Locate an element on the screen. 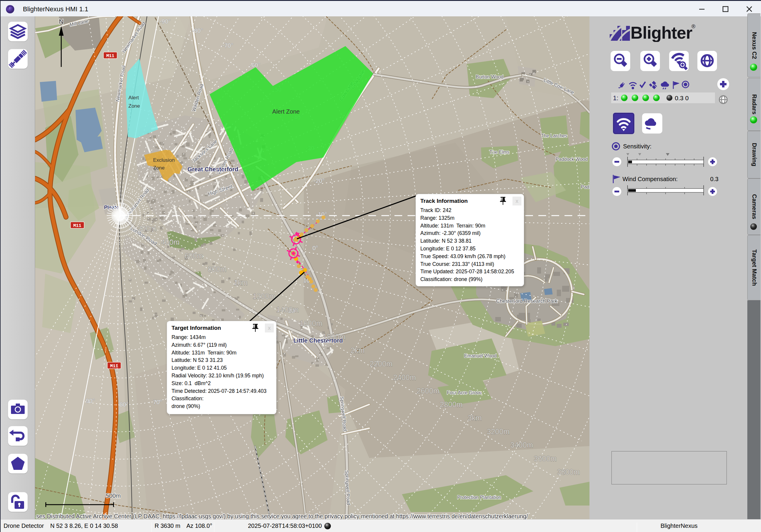  svg-text: 1400m is located at coordinates (287, 310).